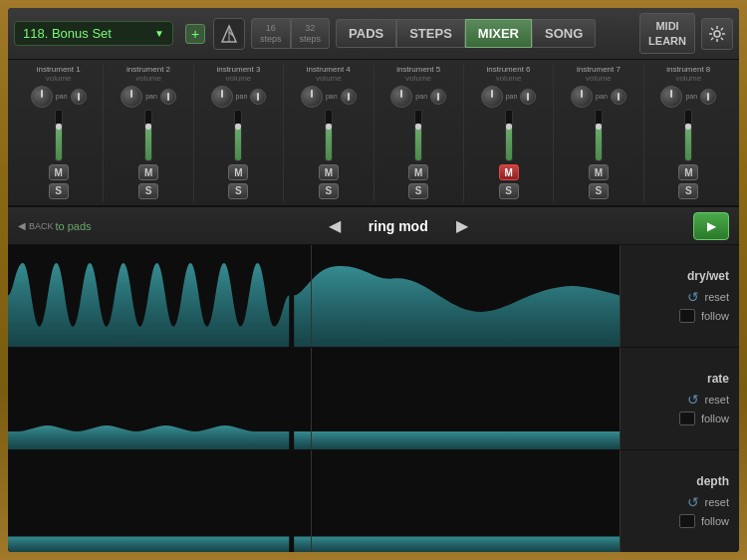  Describe the element at coordinates (619, 97) in the screenshot. I see `channel-7-pan-knob` at that location.